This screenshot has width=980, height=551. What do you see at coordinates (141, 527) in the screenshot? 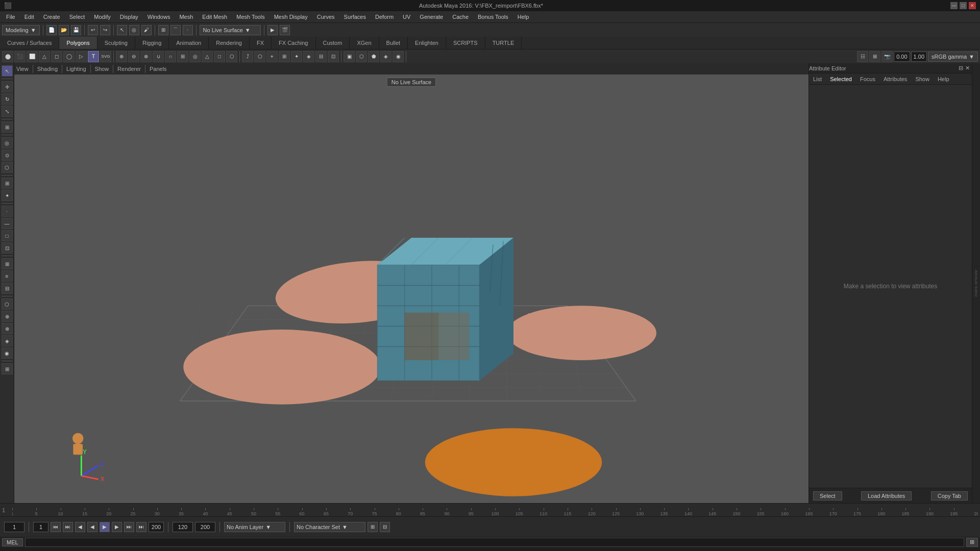
I see `go-end-btn: ⏭` at bounding box center [141, 527].